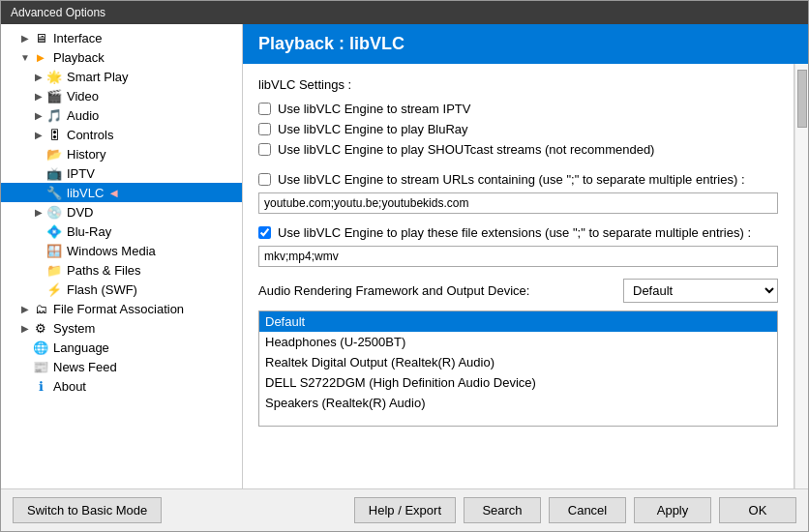  What do you see at coordinates (122, 134) in the screenshot?
I see `sidebar-item-controls: ▶ 🎛 Controls` at bounding box center [122, 134].